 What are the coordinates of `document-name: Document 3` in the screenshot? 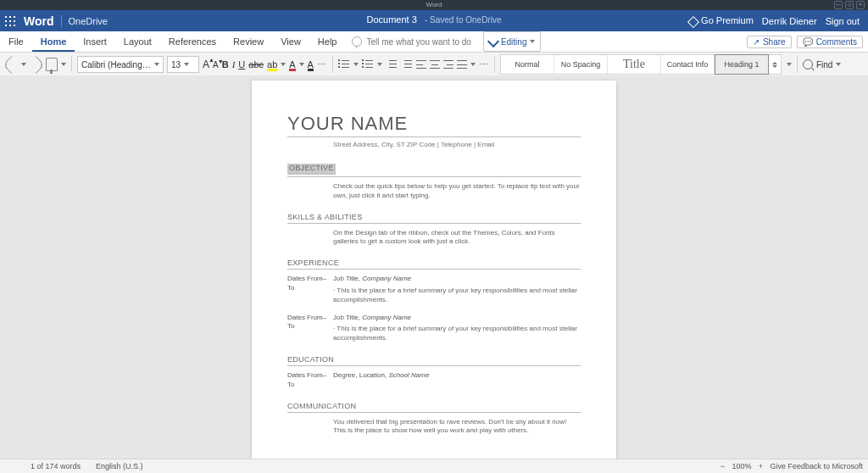 It's located at (392, 19).